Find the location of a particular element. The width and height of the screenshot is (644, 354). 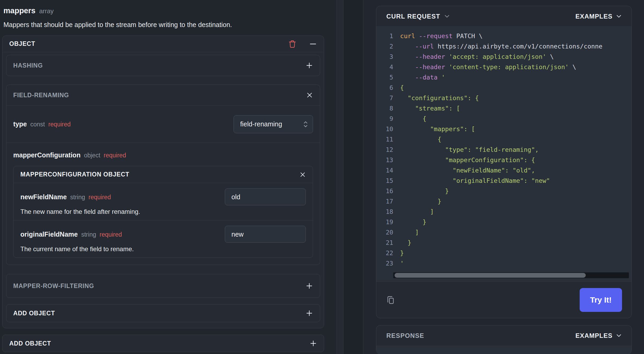

code-line: "streams": [ is located at coordinates (516, 109).